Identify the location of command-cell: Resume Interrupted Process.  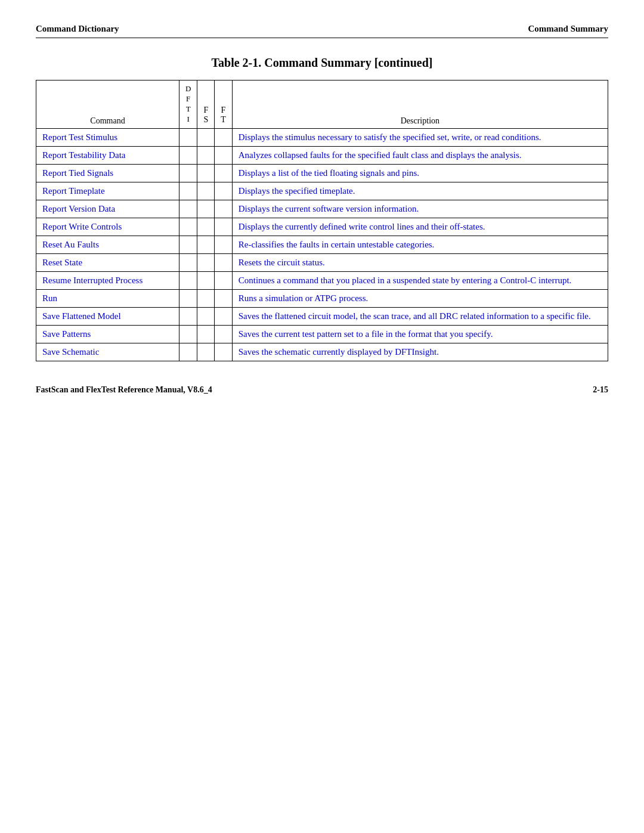
(108, 280).